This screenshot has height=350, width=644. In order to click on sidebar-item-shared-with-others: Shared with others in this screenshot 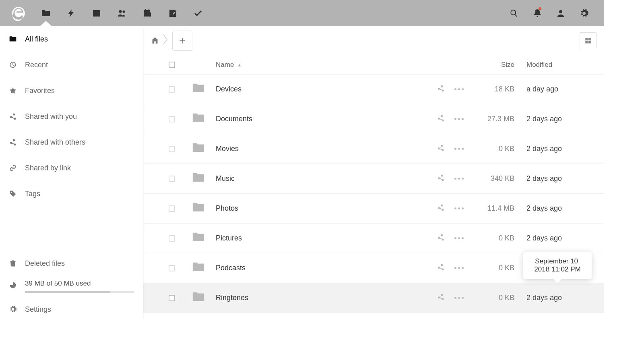, I will do `click(72, 142)`.